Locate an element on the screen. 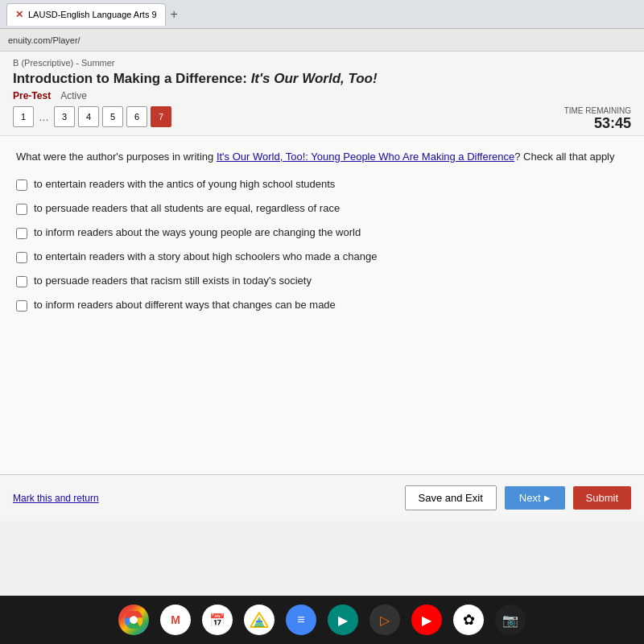 The height and width of the screenshot is (644, 644). tab-bar: ✕ LAUSD-English Language Arts 9 + is located at coordinates (92, 14).